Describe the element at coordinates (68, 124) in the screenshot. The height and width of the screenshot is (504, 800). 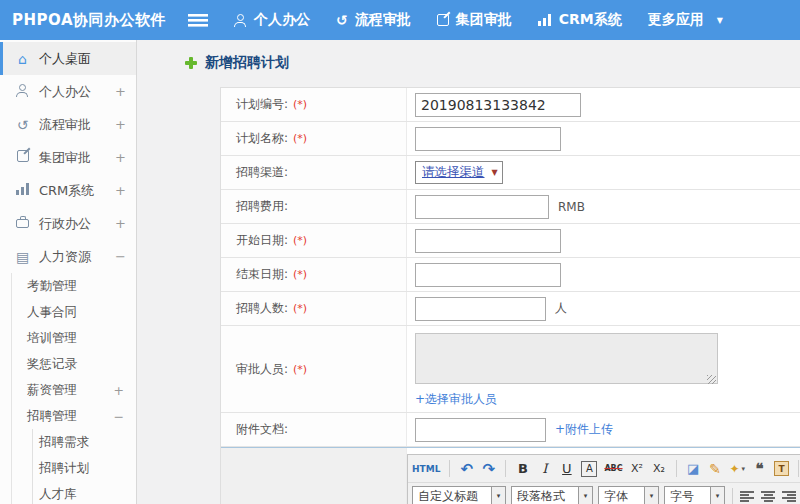
I see `sidebar-item-workflow-approval: ↺ 流程审批 +` at that location.